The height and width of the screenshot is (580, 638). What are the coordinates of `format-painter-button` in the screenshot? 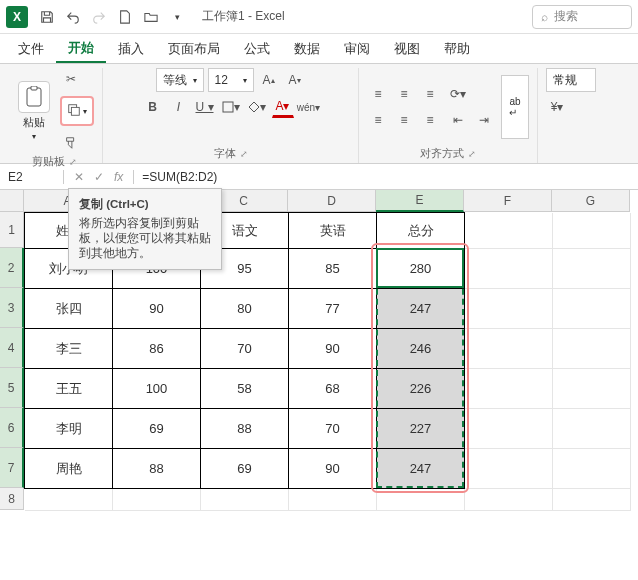 It's located at (71, 143).